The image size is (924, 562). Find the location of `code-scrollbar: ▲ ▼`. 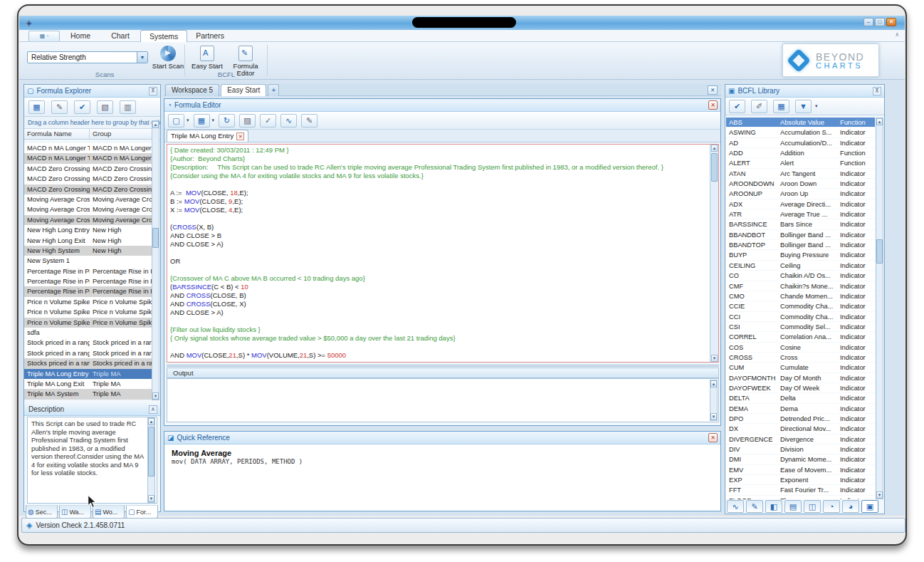

code-scrollbar: ▲ ▼ is located at coordinates (714, 254).